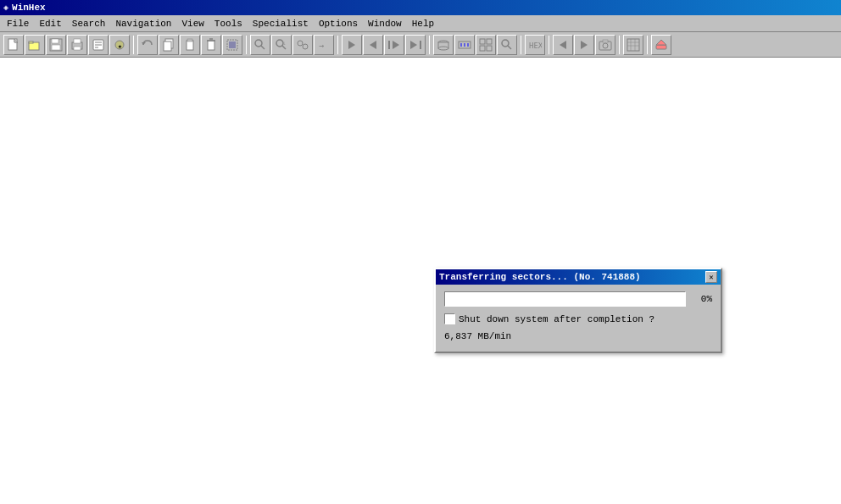  What do you see at coordinates (578, 318) in the screenshot?
I see `checkbox-row: Shut down system after completion ?` at bounding box center [578, 318].